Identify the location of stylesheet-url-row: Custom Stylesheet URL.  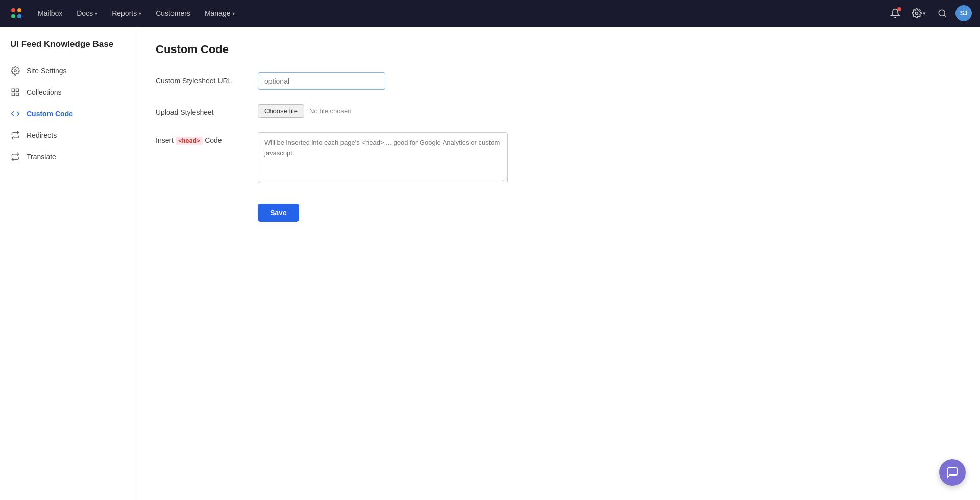
(360, 81).